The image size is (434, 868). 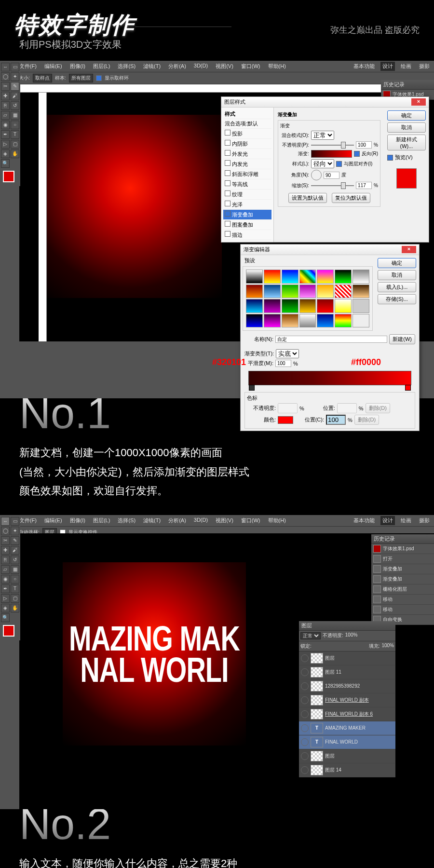 What do you see at coordinates (15, 541) in the screenshot?
I see `eyedropper-tool: ✎` at bounding box center [15, 541].